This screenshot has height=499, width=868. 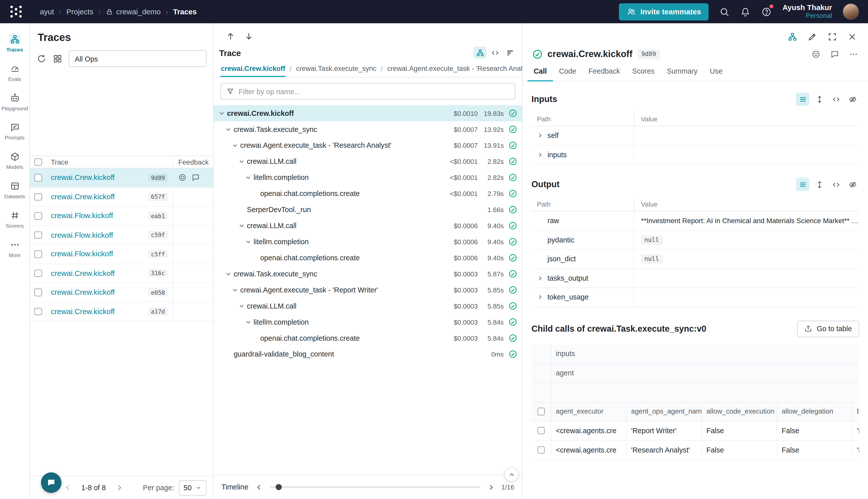 What do you see at coordinates (185, 12) in the screenshot?
I see `breadcrumb-traces: Traces` at bounding box center [185, 12].